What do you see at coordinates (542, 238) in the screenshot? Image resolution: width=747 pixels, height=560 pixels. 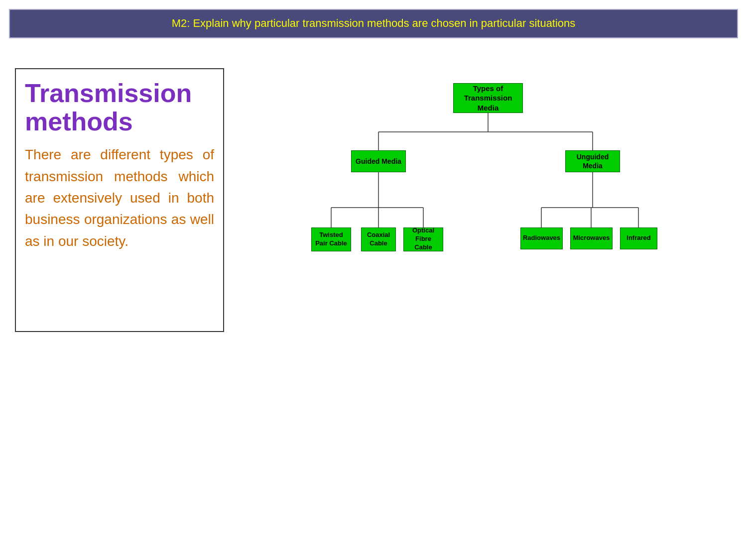 I see `node-radiowaves: Radiowaves` at bounding box center [542, 238].